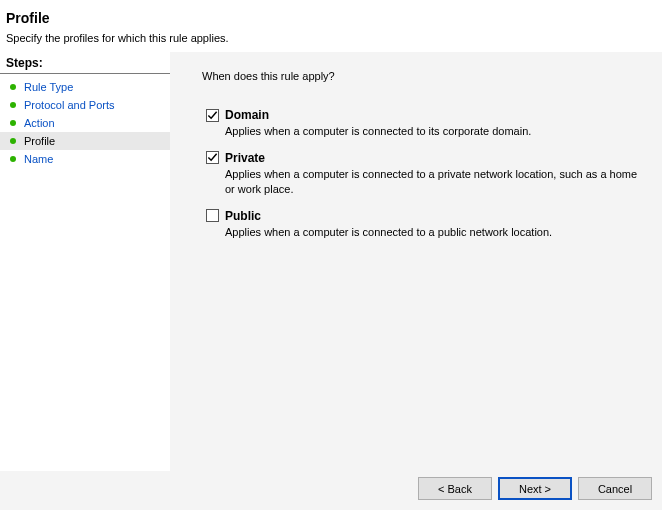 The height and width of the screenshot is (510, 662). Describe the element at coordinates (331, 26) in the screenshot. I see `wizard-header: Profile Specify the profiles for which t…` at that location.